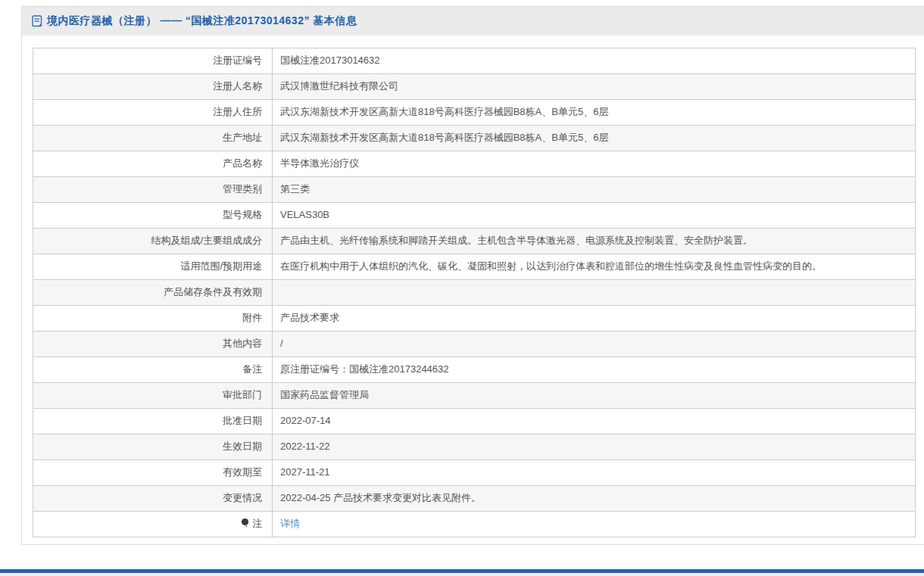 This screenshot has width=924, height=576. What do you see at coordinates (153, 396) in the screenshot?
I see `row-label: 审批部门` at bounding box center [153, 396].